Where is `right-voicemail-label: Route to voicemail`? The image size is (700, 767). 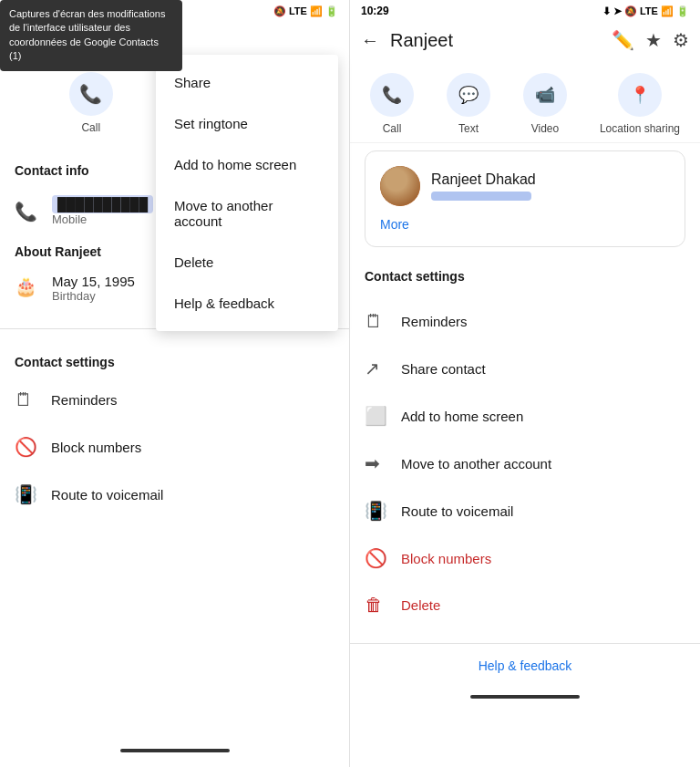
right-voicemail-label: Route to voicemail is located at coordinates (458, 511).